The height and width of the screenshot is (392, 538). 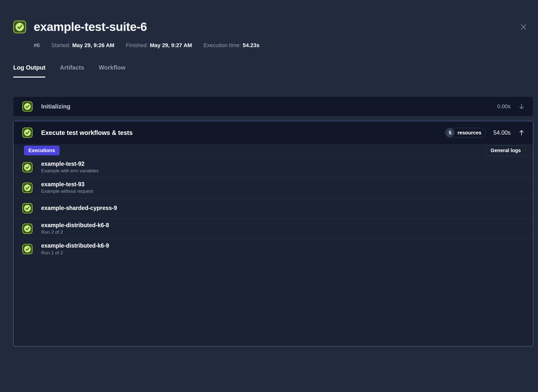 I want to click on execution-name: example-test-92, so click(x=70, y=164).